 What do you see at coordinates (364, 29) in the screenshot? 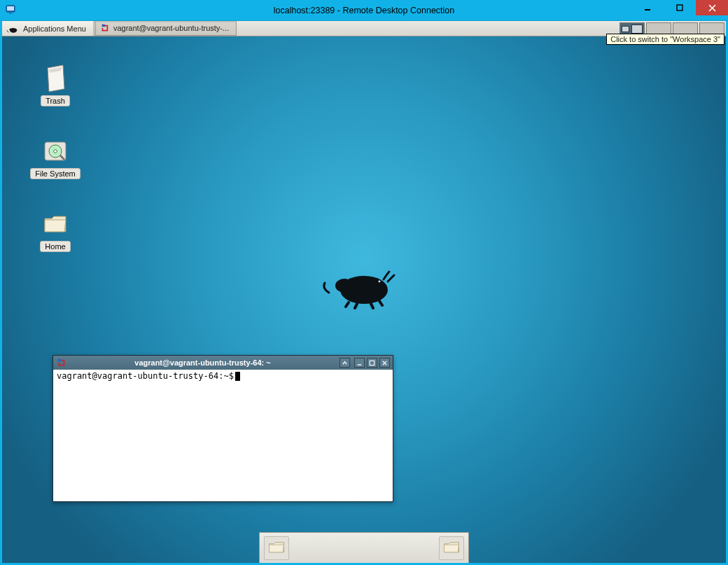
I see `xfce-top-panel: Applications Menu vagrant@vagrant-ubuntu…` at bounding box center [364, 29].